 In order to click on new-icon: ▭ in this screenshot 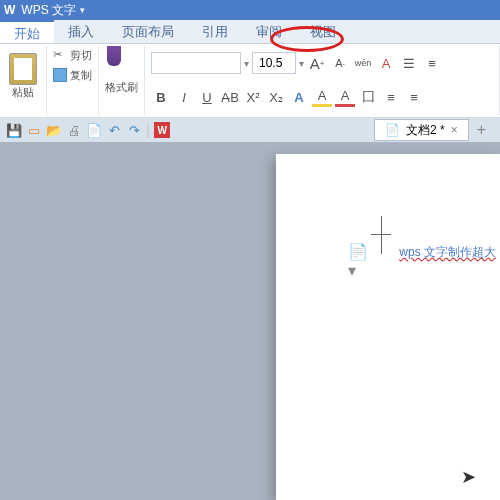, I will do `click(34, 130)`.